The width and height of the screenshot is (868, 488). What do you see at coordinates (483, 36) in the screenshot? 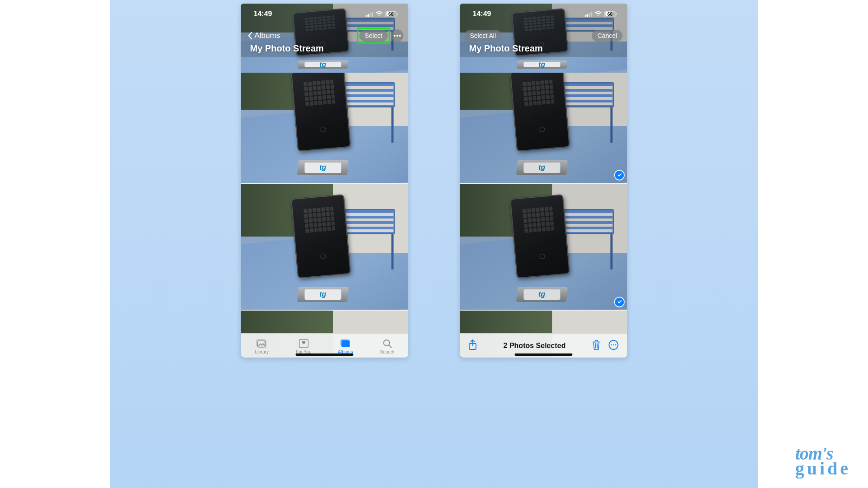
I see `select-all-button: Select All` at bounding box center [483, 36].